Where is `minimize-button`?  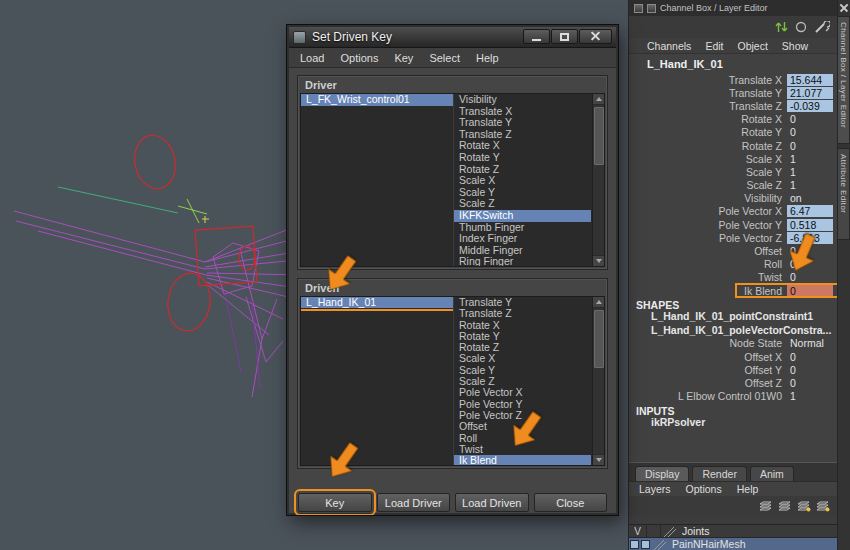 minimize-button is located at coordinates (536, 36).